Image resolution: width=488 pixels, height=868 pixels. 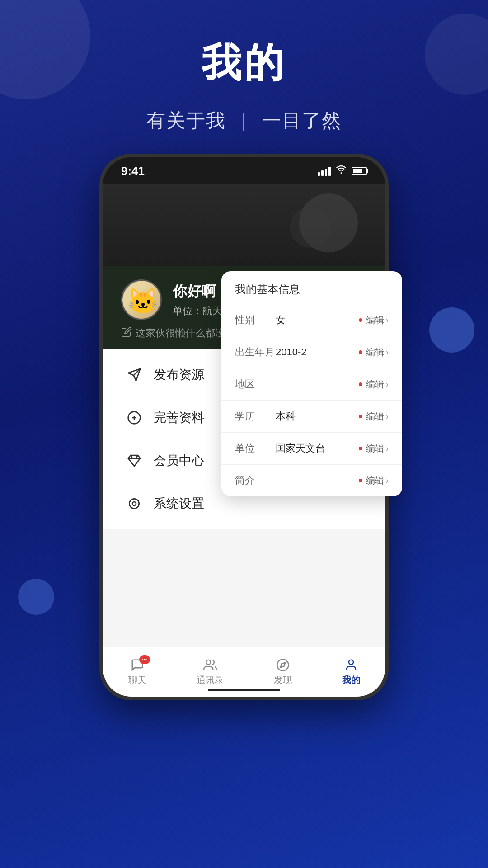 I want to click on info-value-gender: 女, so click(x=317, y=320).